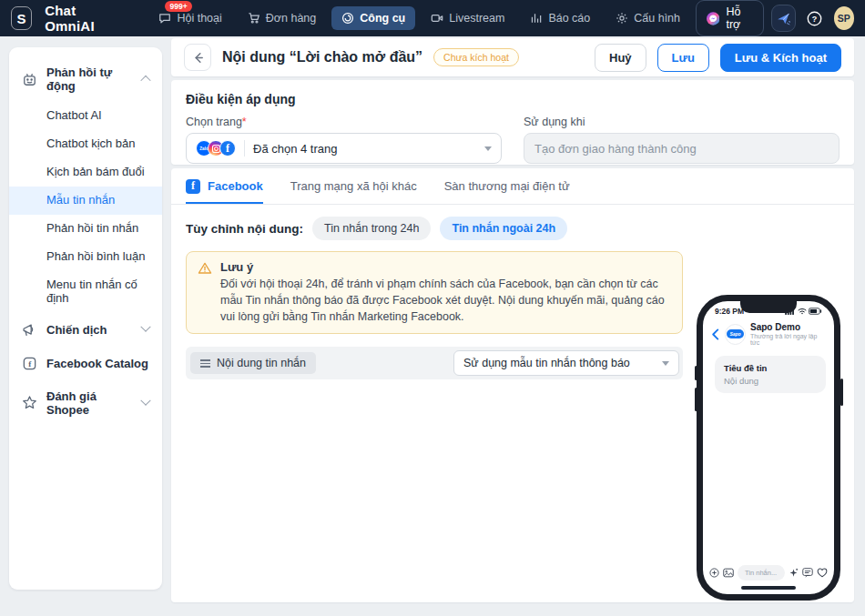  What do you see at coordinates (507, 186) in the screenshot?
I see `tab-label: Sàn thương mại điện tử` at bounding box center [507, 186].